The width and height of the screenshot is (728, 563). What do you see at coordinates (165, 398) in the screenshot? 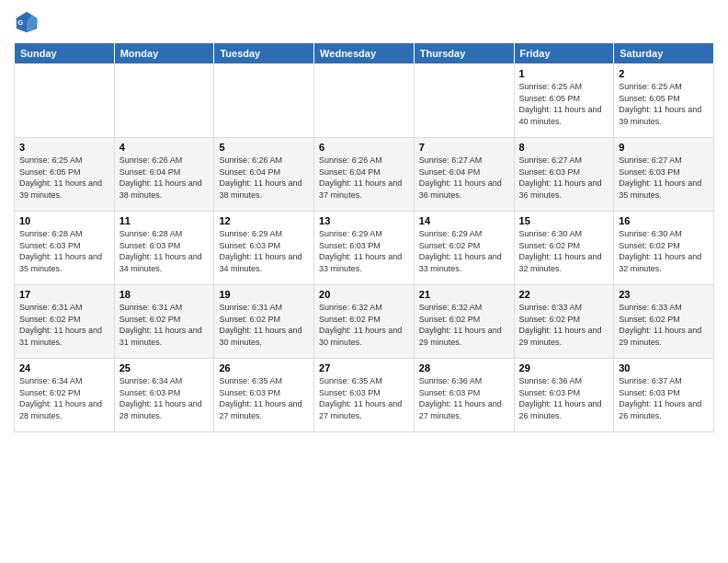
I see `day-info: Sunrise: 6:34 AM Sunset: 6:03 PM Dayligh…` at bounding box center [165, 398].